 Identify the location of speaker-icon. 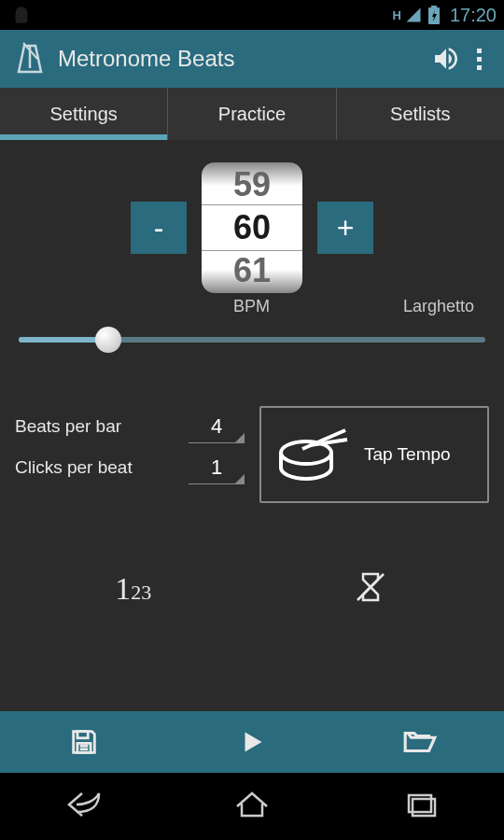
(446, 59).